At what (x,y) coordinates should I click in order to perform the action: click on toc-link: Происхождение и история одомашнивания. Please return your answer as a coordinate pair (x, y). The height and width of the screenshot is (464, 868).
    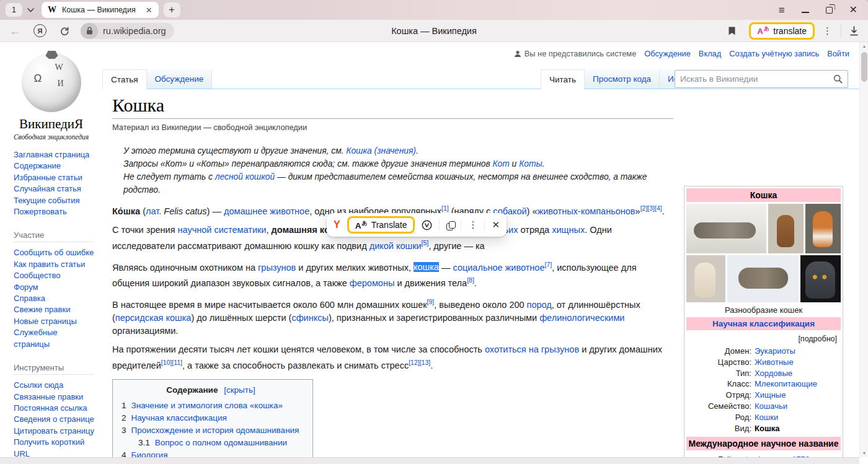
    Looking at the image, I should click on (216, 431).